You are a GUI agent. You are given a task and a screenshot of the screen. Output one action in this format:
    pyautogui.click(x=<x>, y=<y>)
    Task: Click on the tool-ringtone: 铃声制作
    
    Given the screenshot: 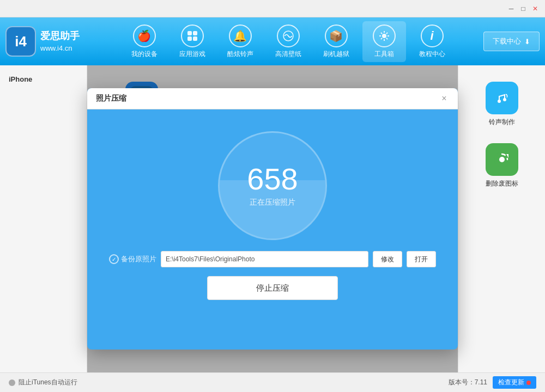 What is the action you would take?
    pyautogui.click(x=502, y=105)
    